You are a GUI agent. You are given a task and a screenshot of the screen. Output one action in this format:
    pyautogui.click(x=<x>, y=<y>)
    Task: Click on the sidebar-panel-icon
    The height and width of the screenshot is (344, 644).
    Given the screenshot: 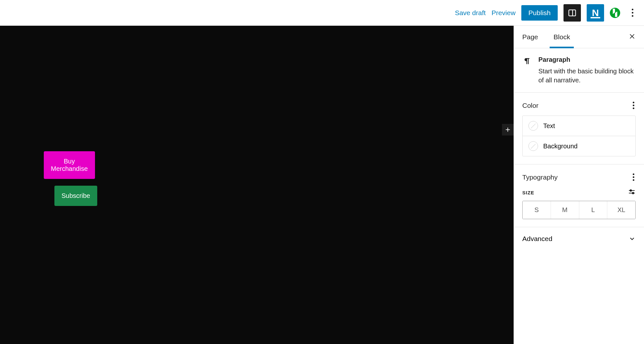 What is the action you would take?
    pyautogui.click(x=572, y=13)
    